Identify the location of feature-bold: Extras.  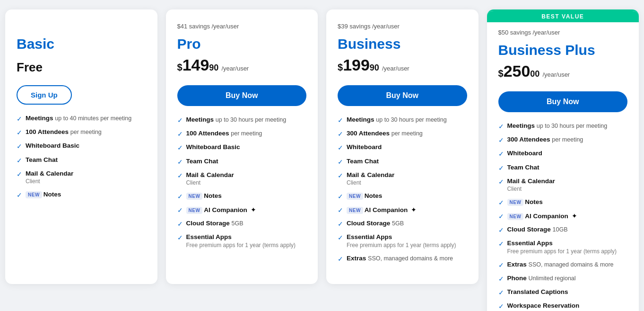
(357, 258).